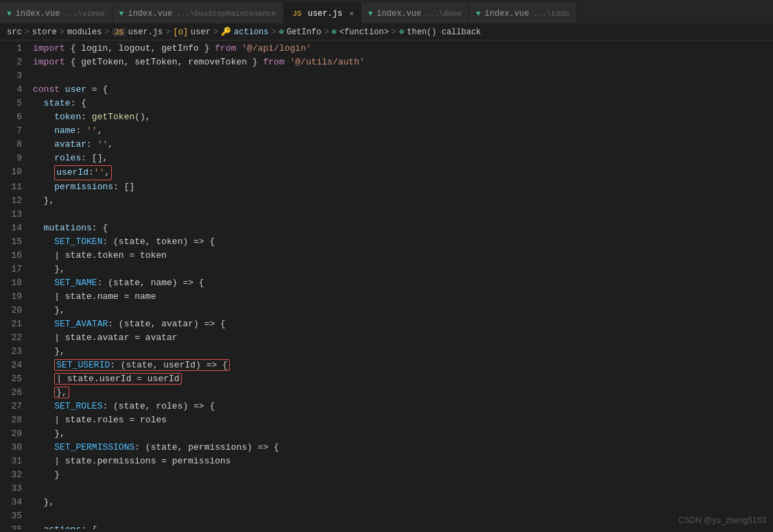 Image resolution: width=773 pixels, height=532 pixels. I want to click on bc-sep7: >, so click(326, 32).